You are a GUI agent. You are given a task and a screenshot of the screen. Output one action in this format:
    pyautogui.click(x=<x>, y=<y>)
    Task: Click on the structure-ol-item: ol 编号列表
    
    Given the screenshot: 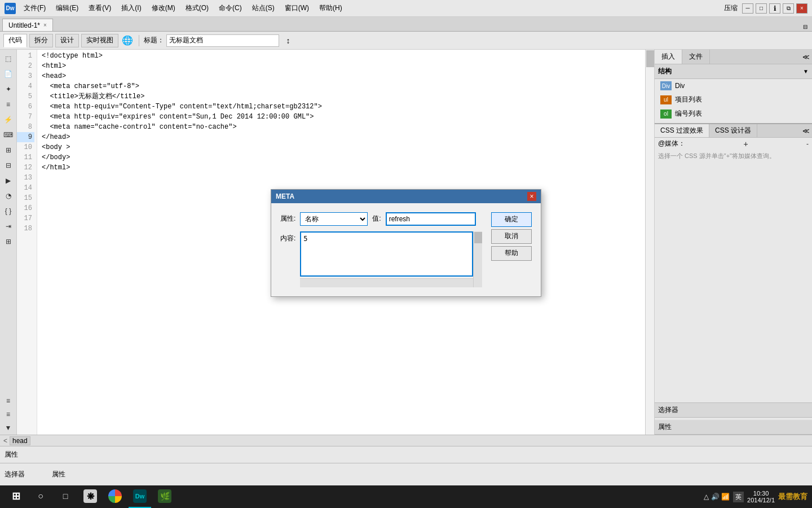 What is the action you would take?
    pyautogui.click(x=733, y=114)
    